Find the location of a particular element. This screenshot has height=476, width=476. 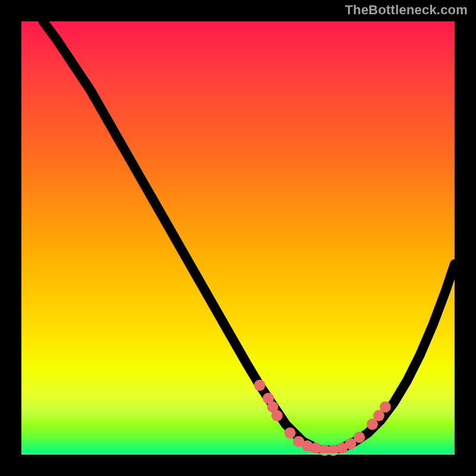

marker-group is located at coordinates (322, 418).